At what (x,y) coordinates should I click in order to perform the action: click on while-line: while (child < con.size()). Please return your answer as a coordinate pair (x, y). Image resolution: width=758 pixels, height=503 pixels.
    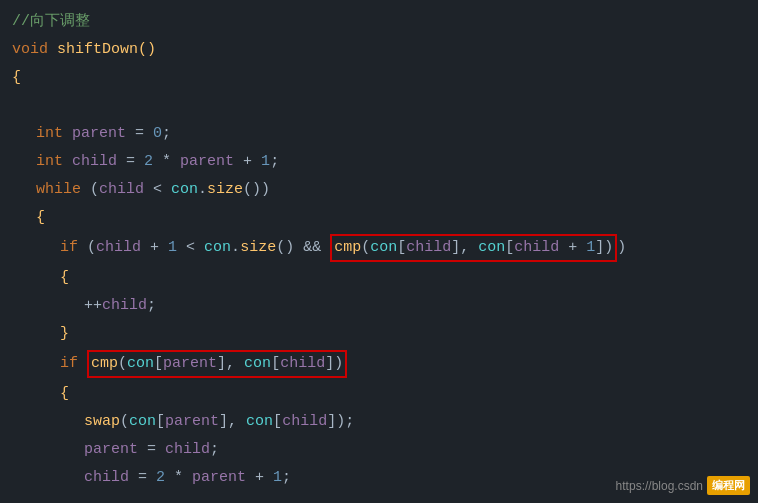
    Looking at the image, I should click on (379, 190).